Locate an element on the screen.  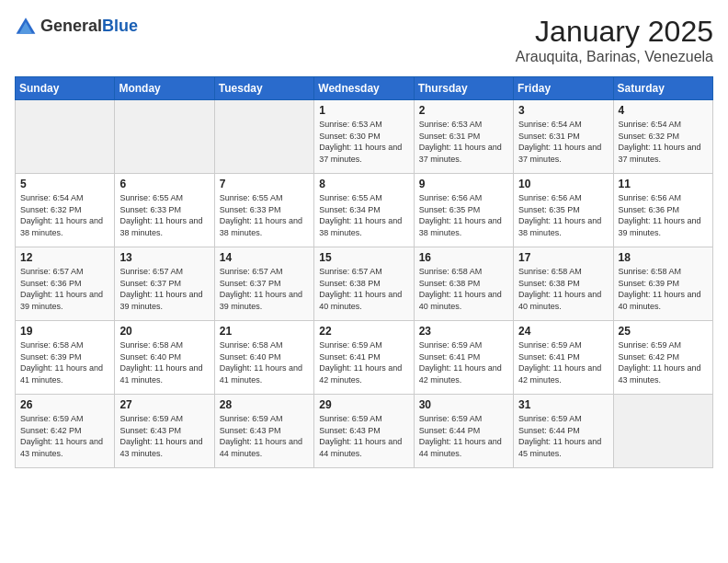
day-number: 7 is located at coordinates (265, 184).